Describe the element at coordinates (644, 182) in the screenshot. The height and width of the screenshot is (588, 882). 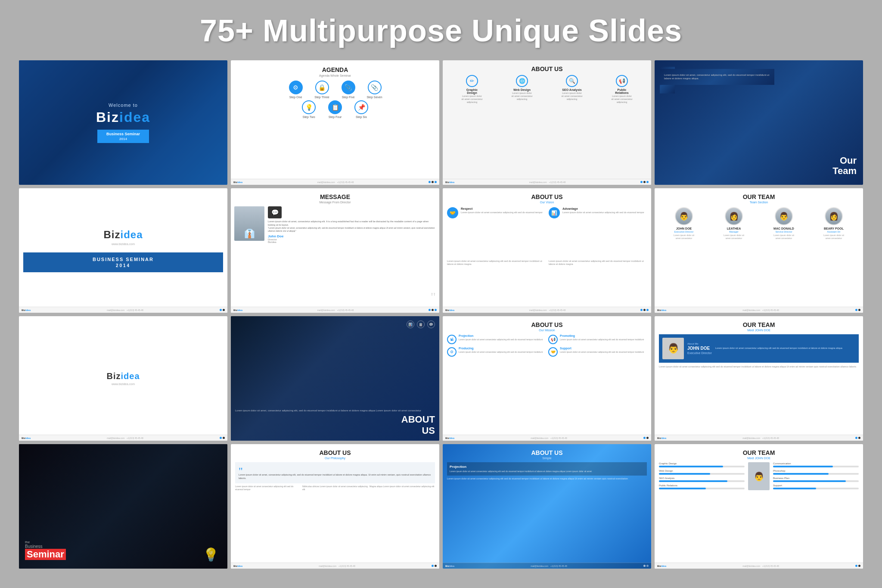
I see `slide3-footer-dots` at that location.